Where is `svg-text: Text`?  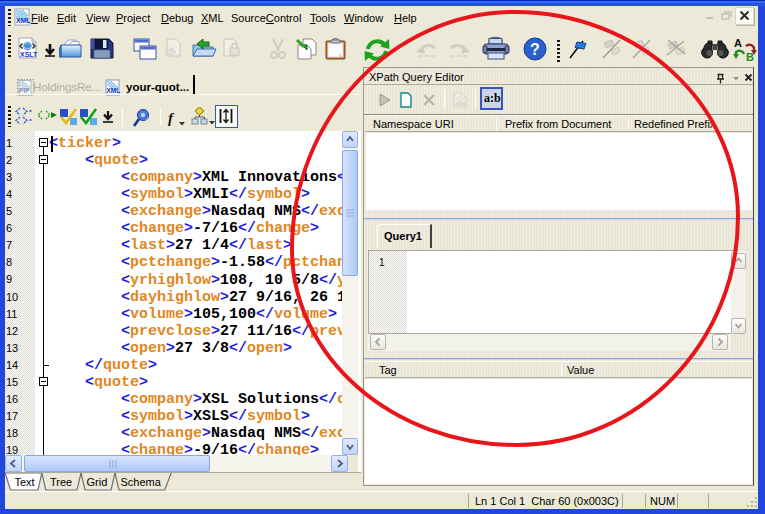
svg-text: Text is located at coordinates (25, 482).